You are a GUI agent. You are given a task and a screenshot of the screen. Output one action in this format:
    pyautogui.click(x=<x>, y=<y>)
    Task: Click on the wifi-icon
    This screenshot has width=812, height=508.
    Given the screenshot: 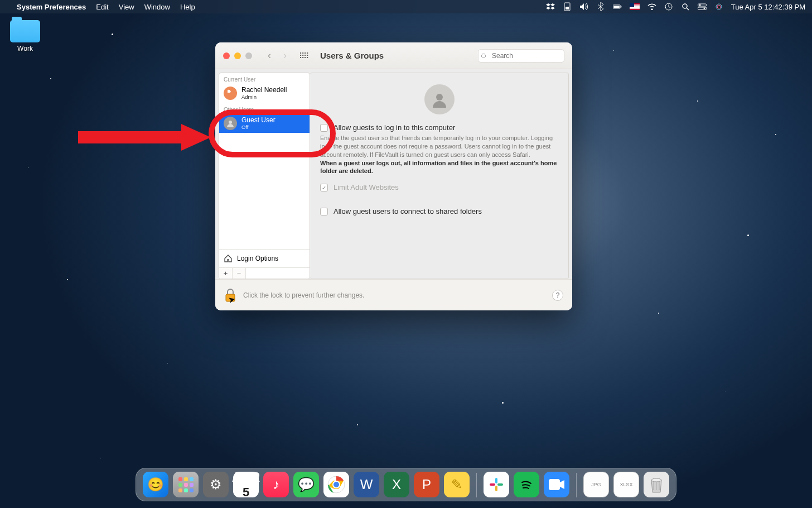 What is the action you would take?
    pyautogui.click(x=652, y=7)
    